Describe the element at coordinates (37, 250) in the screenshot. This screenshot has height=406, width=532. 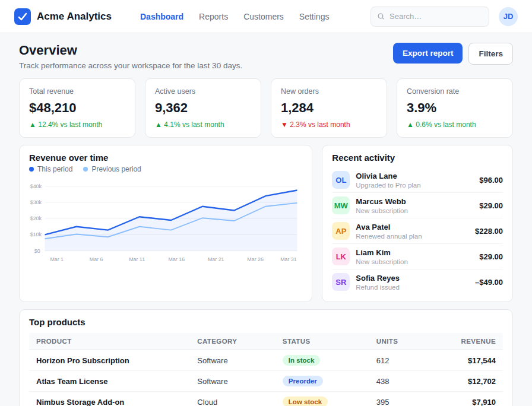
I see `svg-text: $0` at that location.